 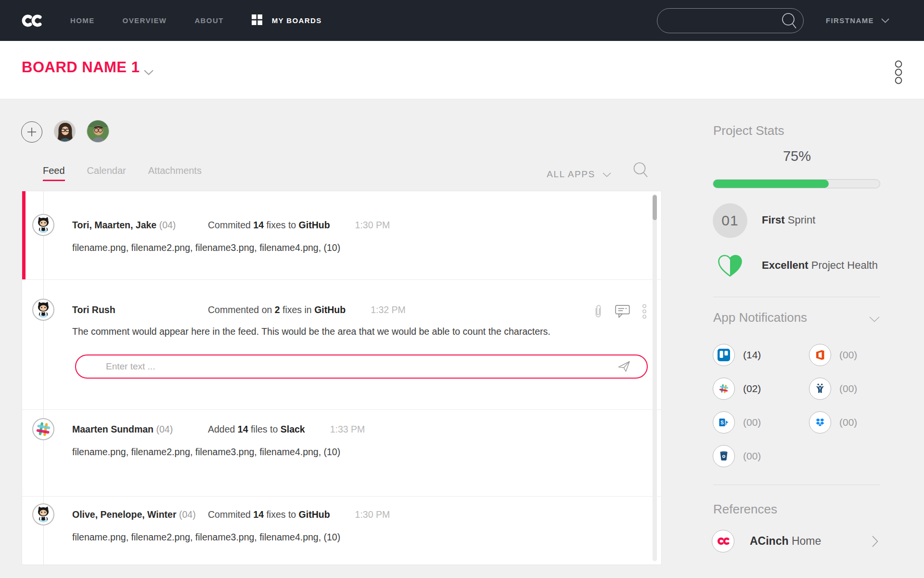 What do you see at coordinates (731, 21) in the screenshot?
I see `nav-search-box` at bounding box center [731, 21].